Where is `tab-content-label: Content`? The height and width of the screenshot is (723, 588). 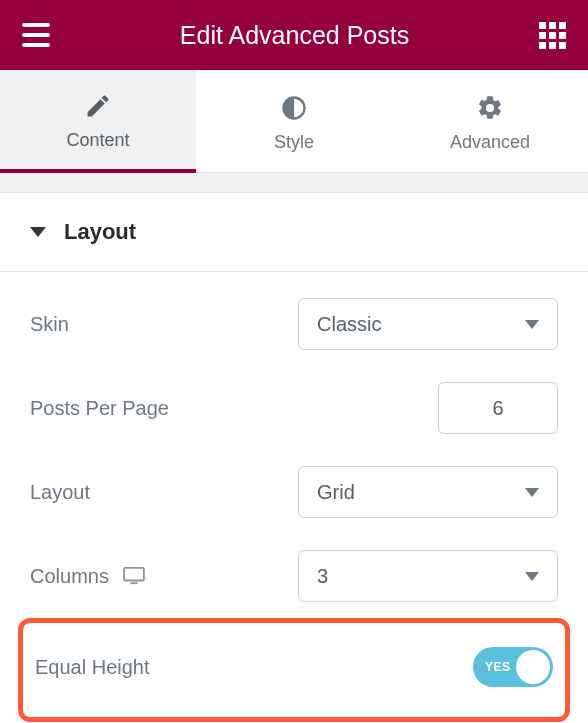
tab-content-label: Content is located at coordinates (98, 140).